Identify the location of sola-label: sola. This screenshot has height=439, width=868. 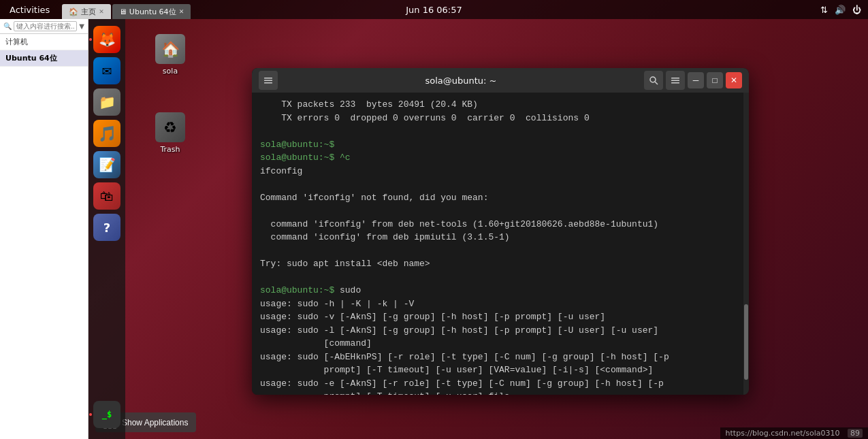
(170, 71).